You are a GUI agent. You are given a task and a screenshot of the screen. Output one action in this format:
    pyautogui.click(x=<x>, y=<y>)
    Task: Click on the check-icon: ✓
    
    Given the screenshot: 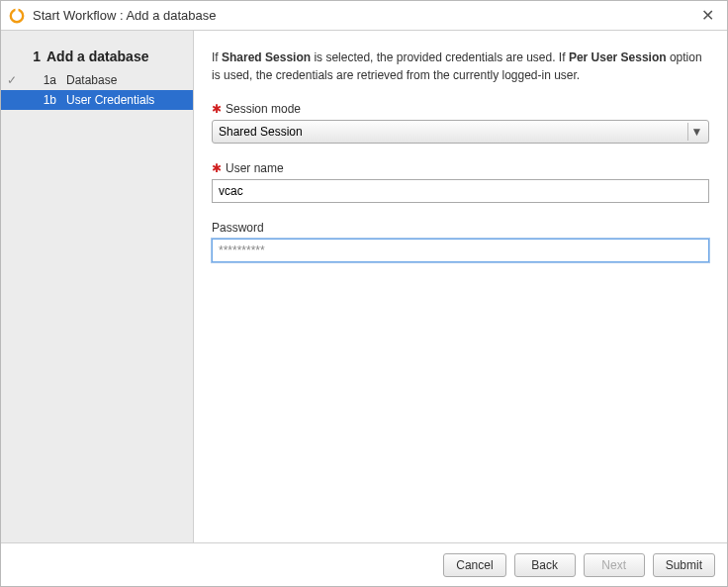 What is the action you would take?
    pyautogui.click(x=12, y=80)
    